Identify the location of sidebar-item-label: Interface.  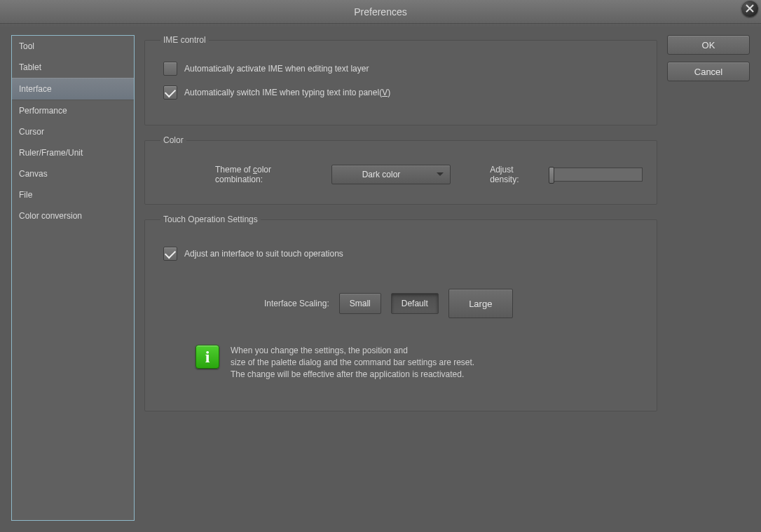
(35, 89).